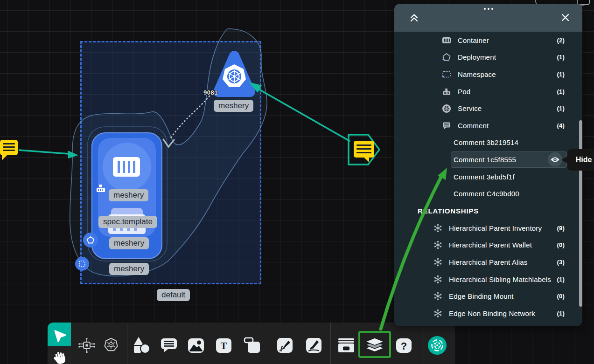 The image size is (594, 364). What do you see at coordinates (252, 345) in the screenshot?
I see `frame-tool-button` at bounding box center [252, 345].